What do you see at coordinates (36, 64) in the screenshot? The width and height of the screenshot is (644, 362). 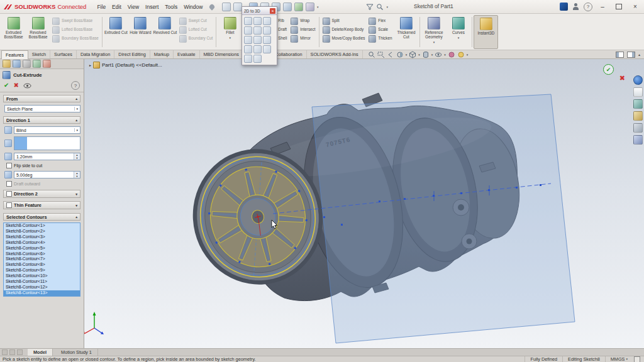 I see `dimxpertmanager-tab-icon` at bounding box center [36, 64].